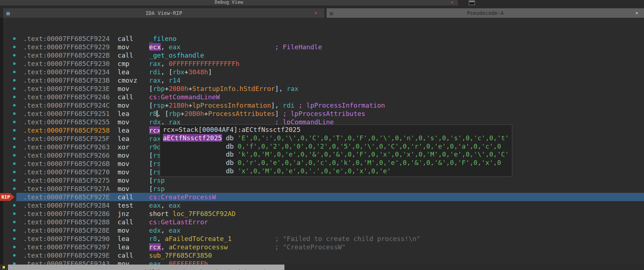 This screenshot has width=644, height=270. I want to click on asm-line: .text:00007FF685CF9288 call cs:GetLastEr…, so click(322, 222).